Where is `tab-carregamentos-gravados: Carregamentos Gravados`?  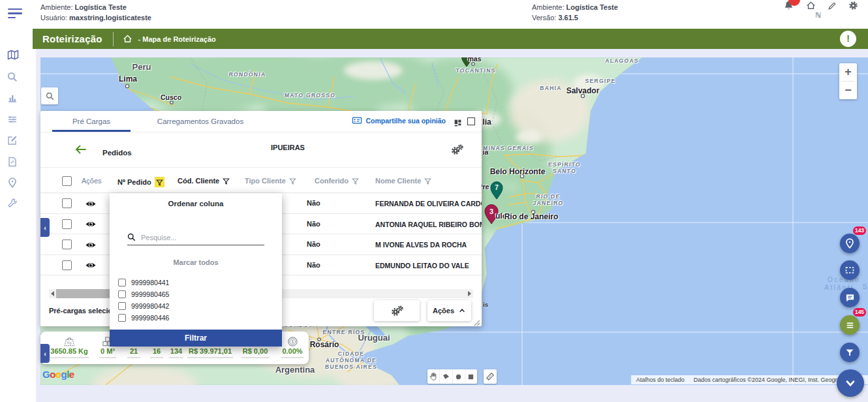 tab-carregamentos-gravados: Carregamentos Gravados is located at coordinates (200, 121).